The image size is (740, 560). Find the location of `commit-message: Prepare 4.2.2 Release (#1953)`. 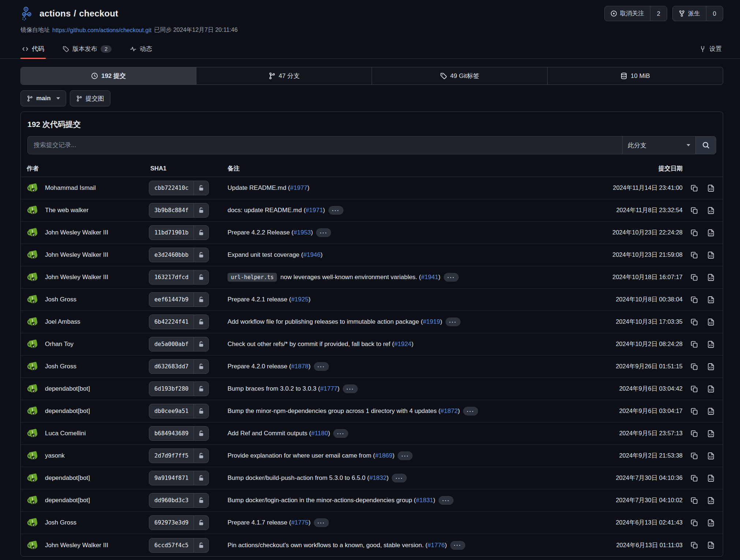

commit-message: Prepare 4.2.2 Release (#1953) is located at coordinates (270, 233).